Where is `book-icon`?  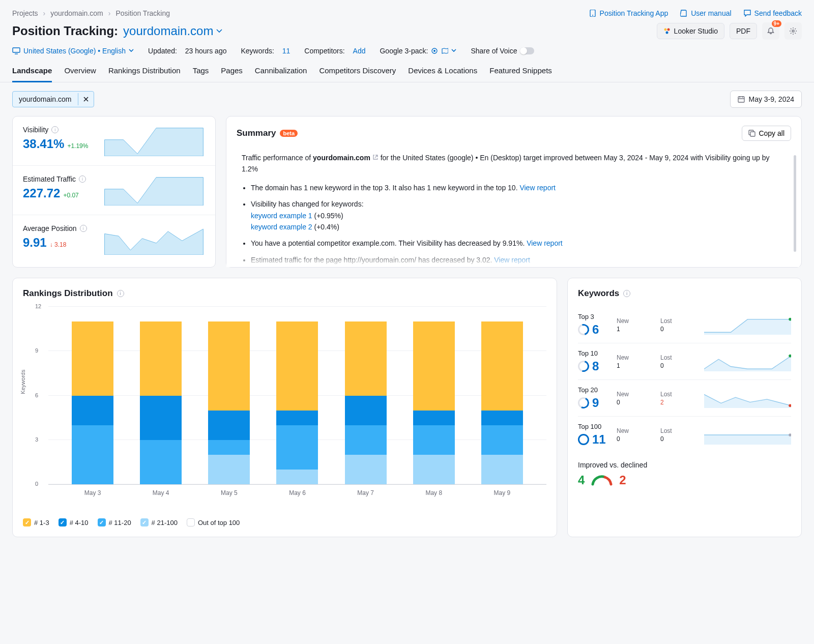
book-icon is located at coordinates (684, 13).